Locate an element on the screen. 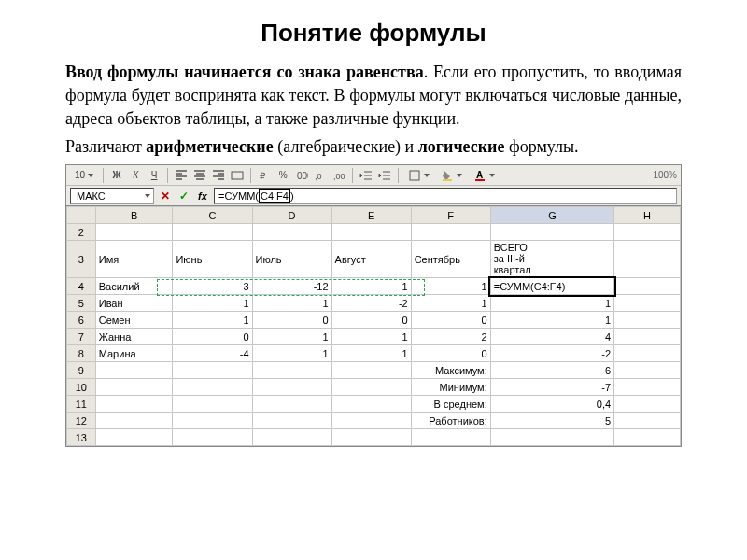 The image size is (747, 560). cell: ВСЕГО за III-й квартал is located at coordinates (552, 259).